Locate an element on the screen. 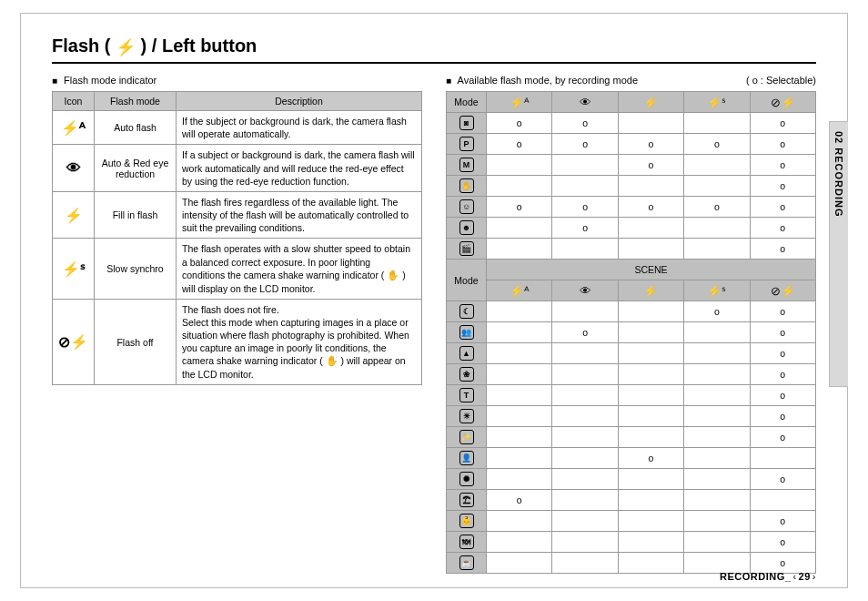 Image resolution: width=868 pixels, height=601 pixels. th-icon: Icon is located at coordinates (74, 102).